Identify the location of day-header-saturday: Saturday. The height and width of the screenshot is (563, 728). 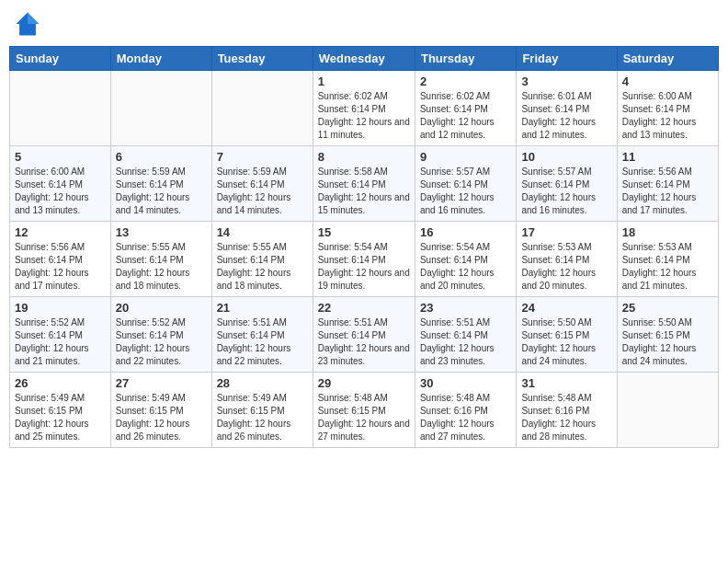
(667, 59).